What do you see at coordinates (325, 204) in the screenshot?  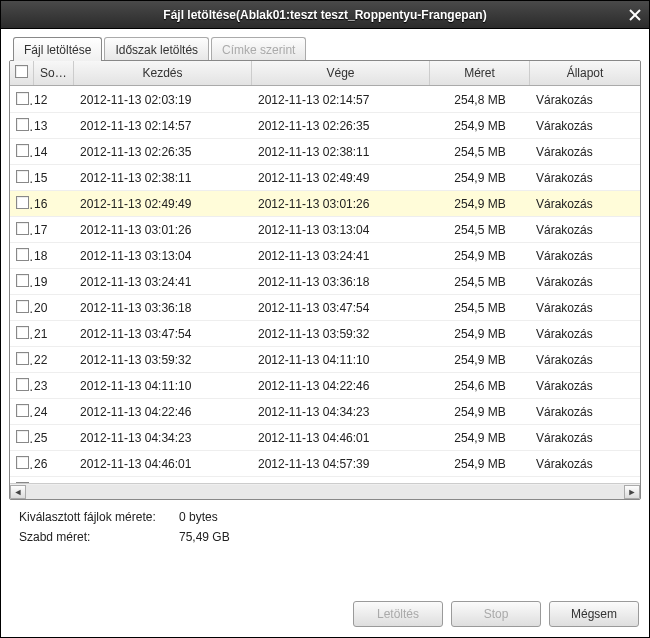 I see `table-row: 162012-11-13 02:49:492012-11-13 03:01:26…` at bounding box center [325, 204].